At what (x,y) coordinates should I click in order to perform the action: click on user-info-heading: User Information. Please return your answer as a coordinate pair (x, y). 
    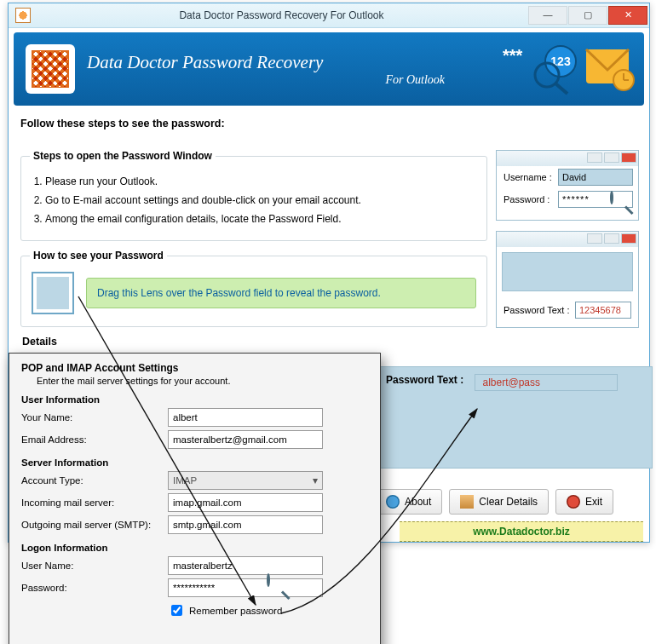
    Looking at the image, I should click on (194, 400).